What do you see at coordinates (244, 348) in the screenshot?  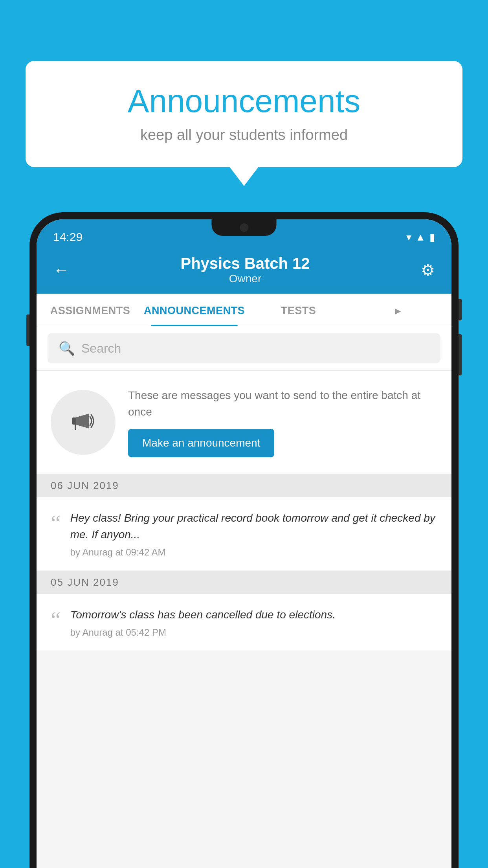 I see `search-container: 🔍 Search` at bounding box center [244, 348].